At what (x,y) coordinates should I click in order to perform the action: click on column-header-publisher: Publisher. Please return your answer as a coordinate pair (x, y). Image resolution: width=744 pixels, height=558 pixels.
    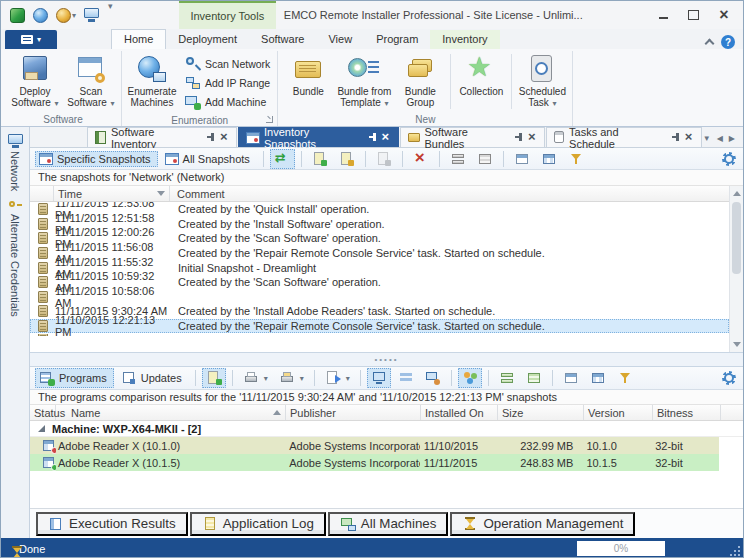
    Looking at the image, I should click on (354, 412).